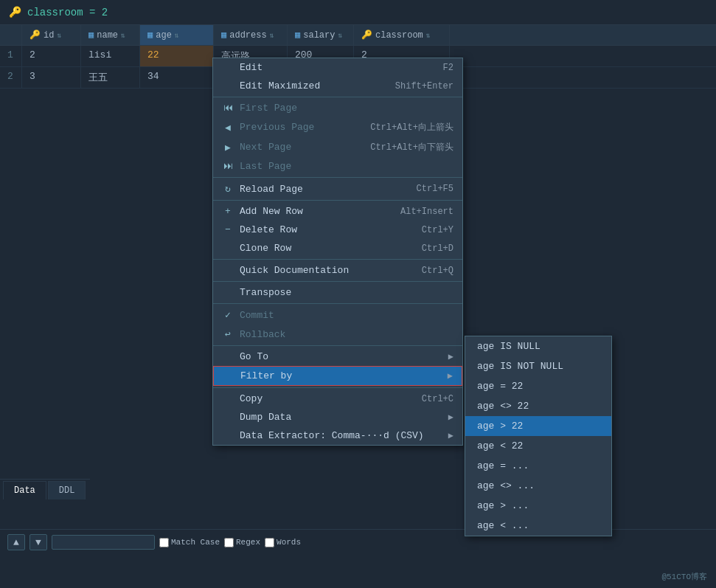 This screenshot has height=588, width=716. I want to click on menu-prev-page-label: Previous Page, so click(277, 127).